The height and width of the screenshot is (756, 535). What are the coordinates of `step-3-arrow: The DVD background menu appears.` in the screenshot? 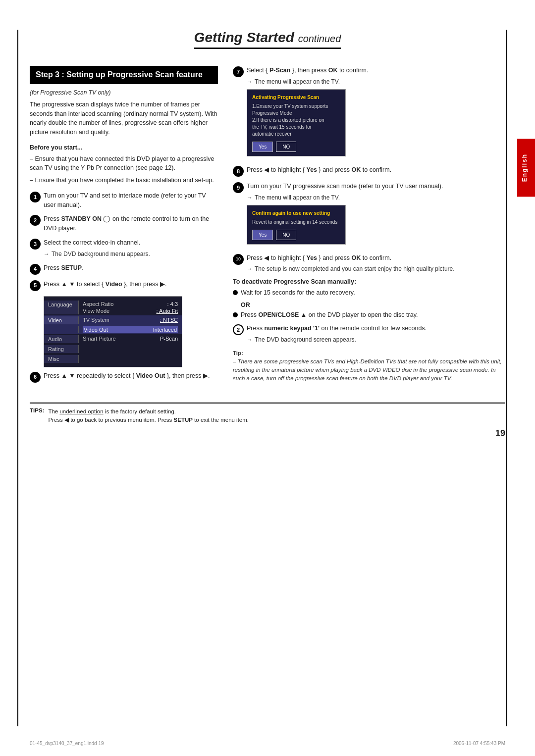 It's located at (131, 254).